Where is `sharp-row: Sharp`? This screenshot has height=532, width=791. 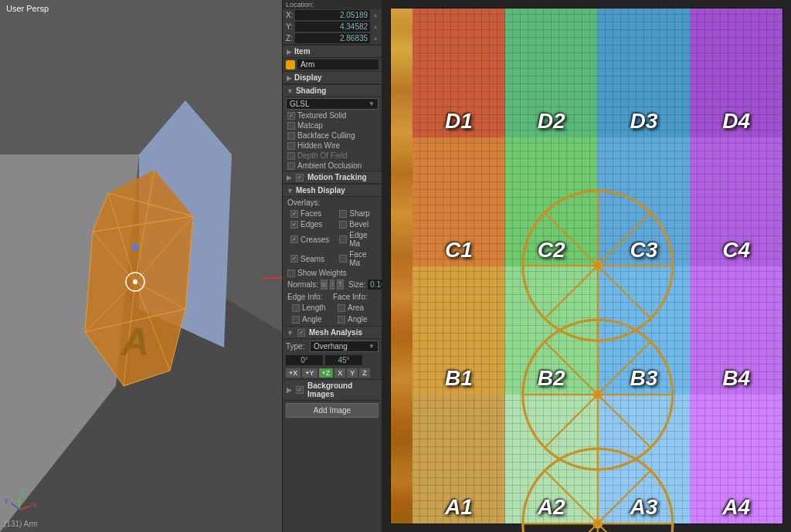 sharp-row: Sharp is located at coordinates (357, 213).